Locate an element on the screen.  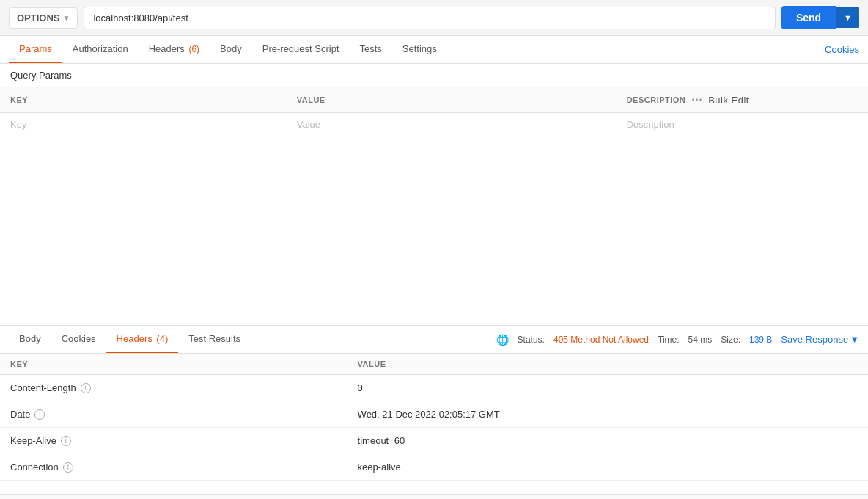
col-description: DESCRIPTION ··· Bulk Edit is located at coordinates (742, 100).